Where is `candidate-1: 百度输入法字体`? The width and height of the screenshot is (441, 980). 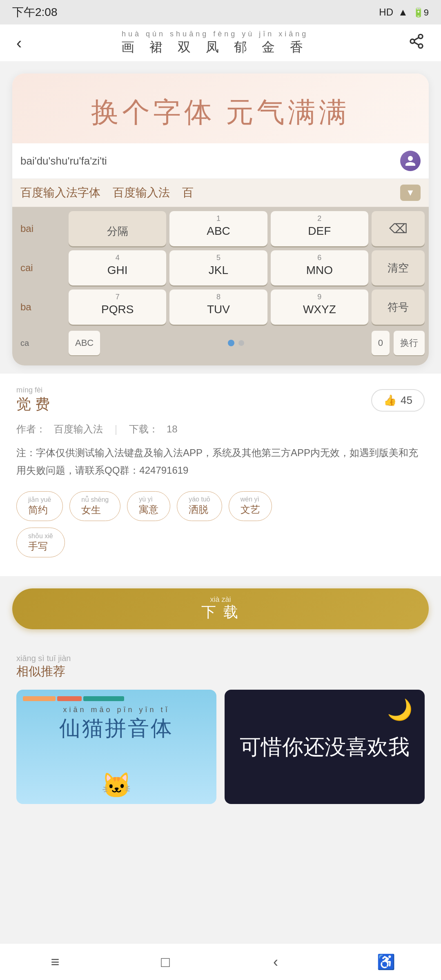 candidate-1: 百度输入法字体 is located at coordinates (60, 193).